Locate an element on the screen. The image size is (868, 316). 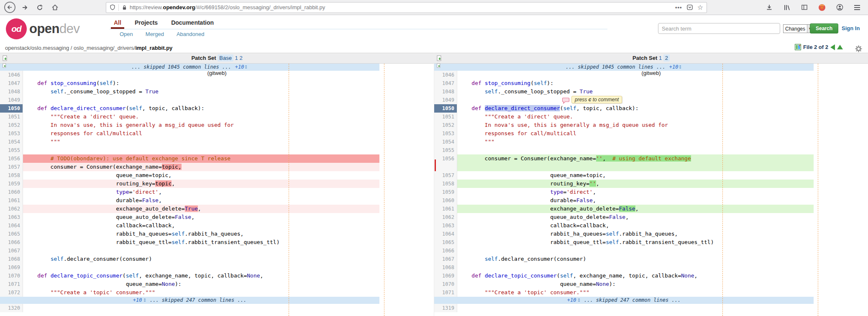
back-icon is located at coordinates (10, 8).